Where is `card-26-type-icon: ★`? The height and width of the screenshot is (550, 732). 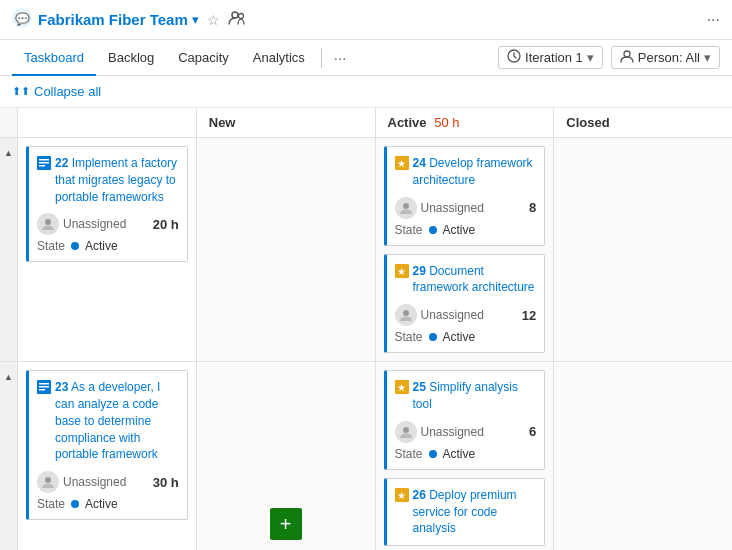 card-26-type-icon: ★ is located at coordinates (402, 512).